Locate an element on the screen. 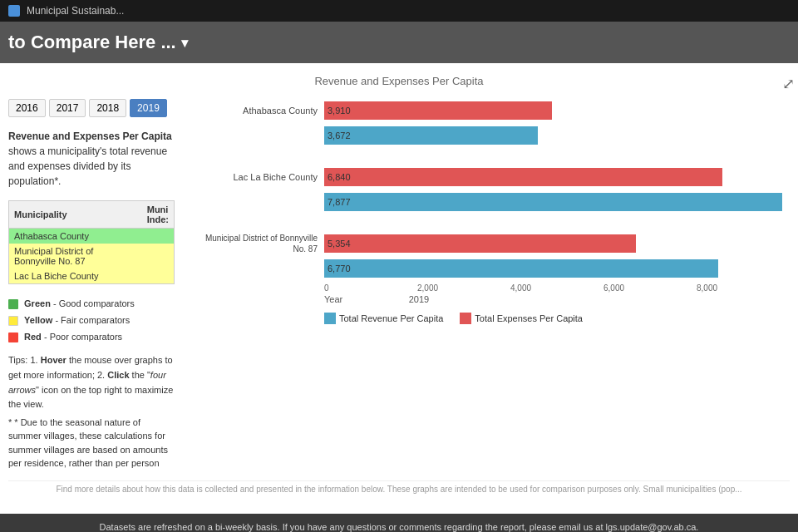  x-tick-0: 0 is located at coordinates (371, 288).